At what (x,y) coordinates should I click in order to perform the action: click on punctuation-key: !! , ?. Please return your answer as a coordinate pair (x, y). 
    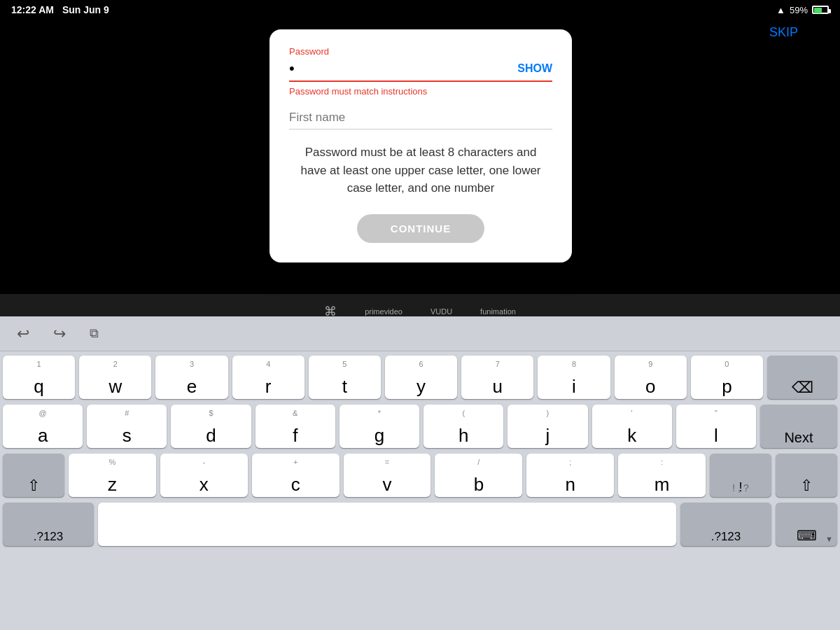
    Looking at the image, I should click on (741, 475).